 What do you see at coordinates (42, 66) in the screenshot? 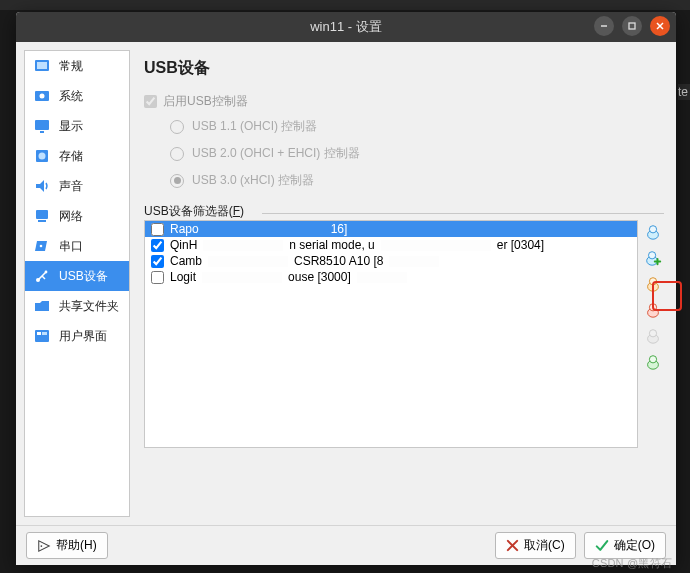
I see `general-icon` at bounding box center [42, 66].